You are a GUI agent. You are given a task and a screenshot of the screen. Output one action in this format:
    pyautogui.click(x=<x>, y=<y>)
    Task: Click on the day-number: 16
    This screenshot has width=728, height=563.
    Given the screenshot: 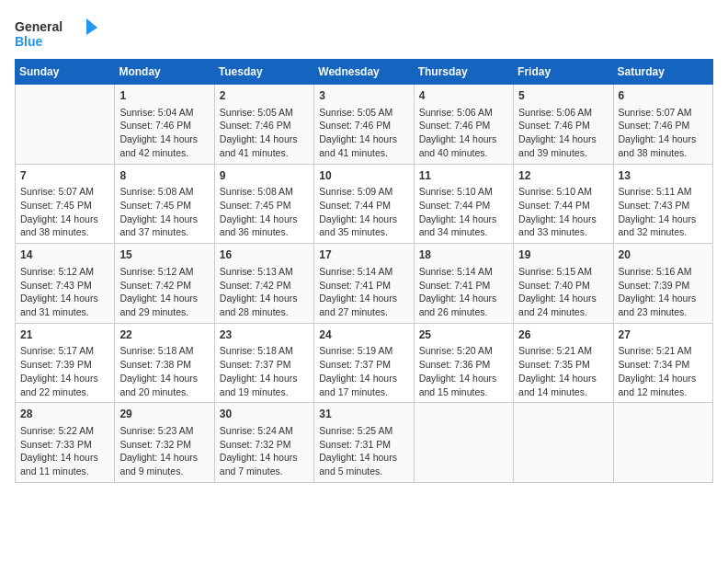 What is the action you would take?
    pyautogui.click(x=265, y=256)
    